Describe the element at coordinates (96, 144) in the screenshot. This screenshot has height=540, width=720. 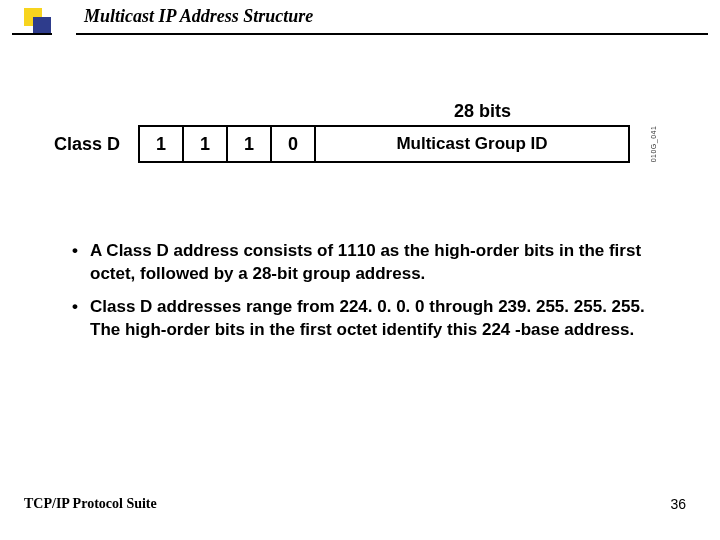
I see `class-d-label: Class D` at that location.